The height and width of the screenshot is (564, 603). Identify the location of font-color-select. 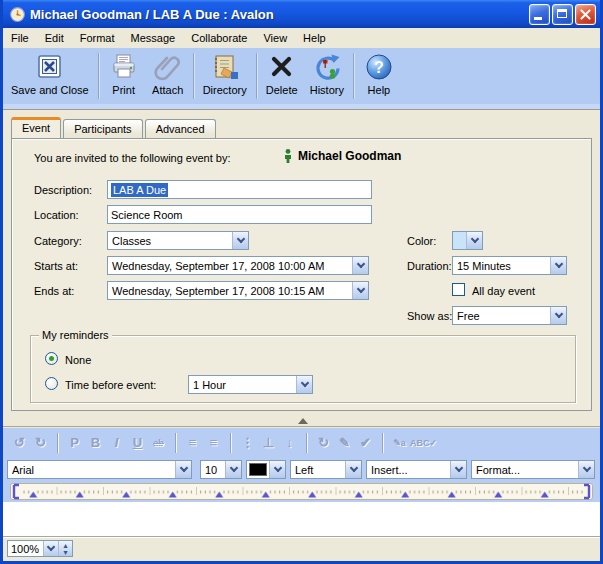
(266, 470).